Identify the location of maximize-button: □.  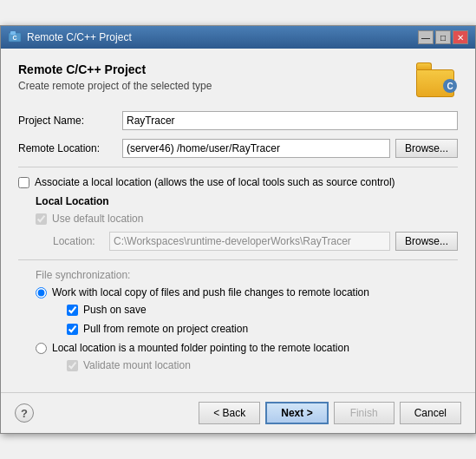
(443, 37).